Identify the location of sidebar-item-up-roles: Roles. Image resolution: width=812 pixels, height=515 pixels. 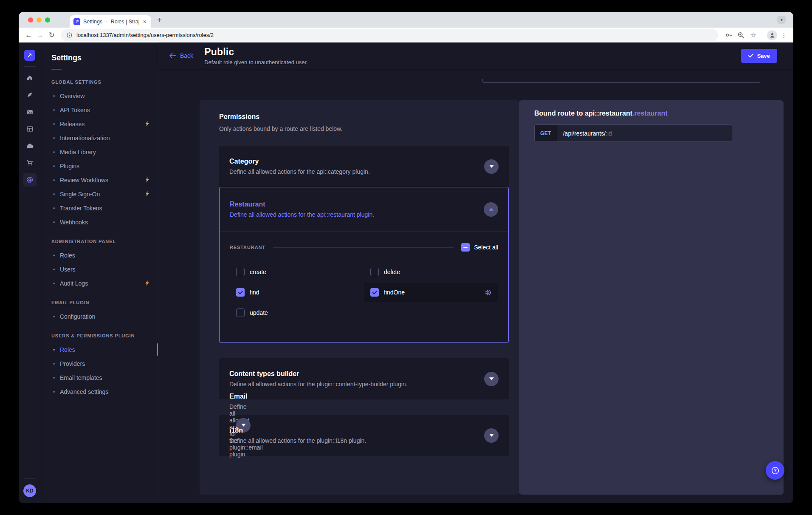
(99, 349).